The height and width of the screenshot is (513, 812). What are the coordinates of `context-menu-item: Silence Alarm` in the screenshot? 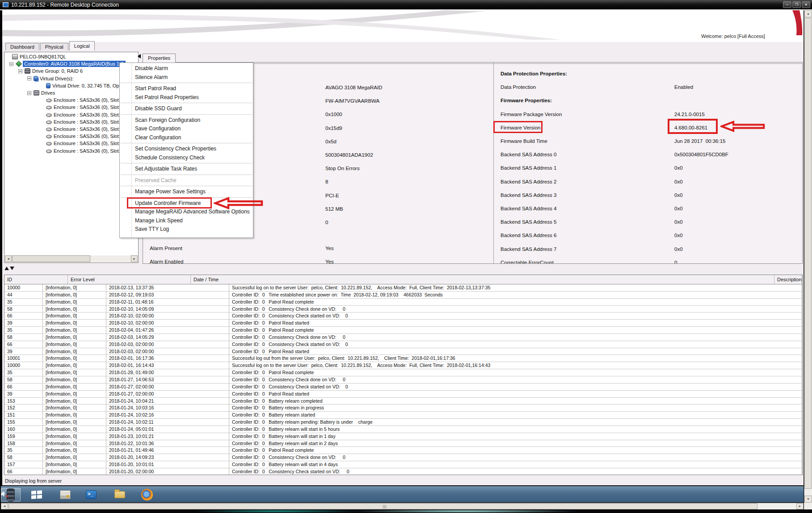 It's located at (186, 78).